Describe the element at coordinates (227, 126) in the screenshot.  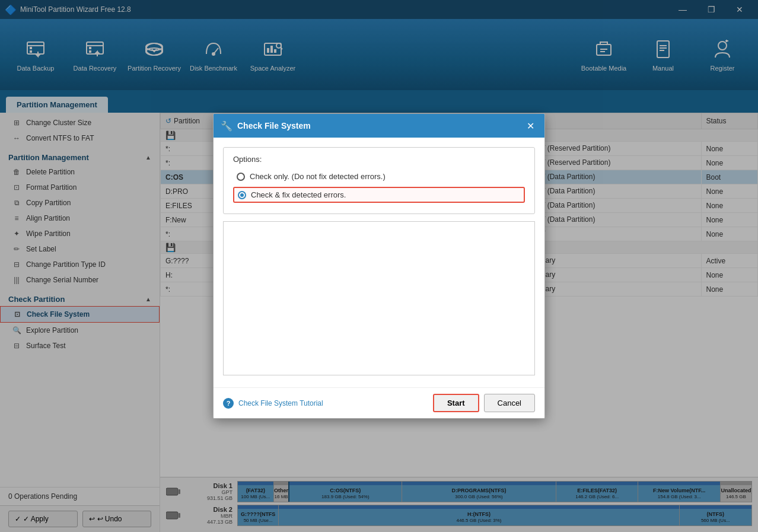
I see `modal-title-icon: 🔧` at that location.